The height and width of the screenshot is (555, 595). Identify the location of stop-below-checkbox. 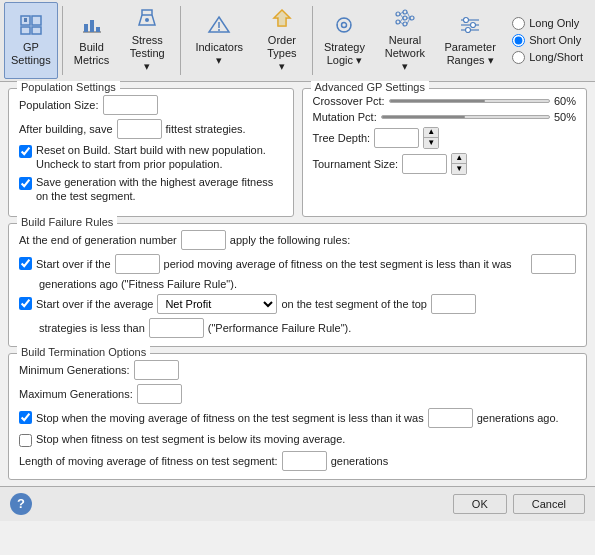
(26, 440).